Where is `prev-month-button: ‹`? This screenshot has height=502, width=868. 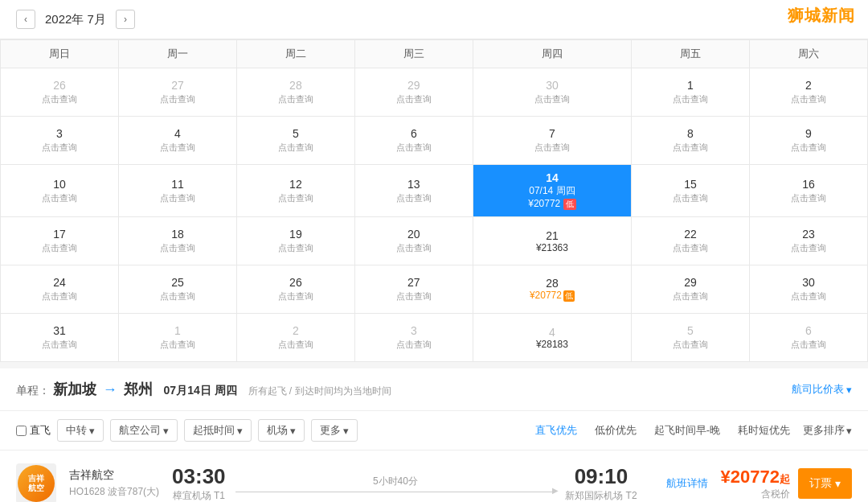
prev-month-button: ‹ is located at coordinates (26, 19).